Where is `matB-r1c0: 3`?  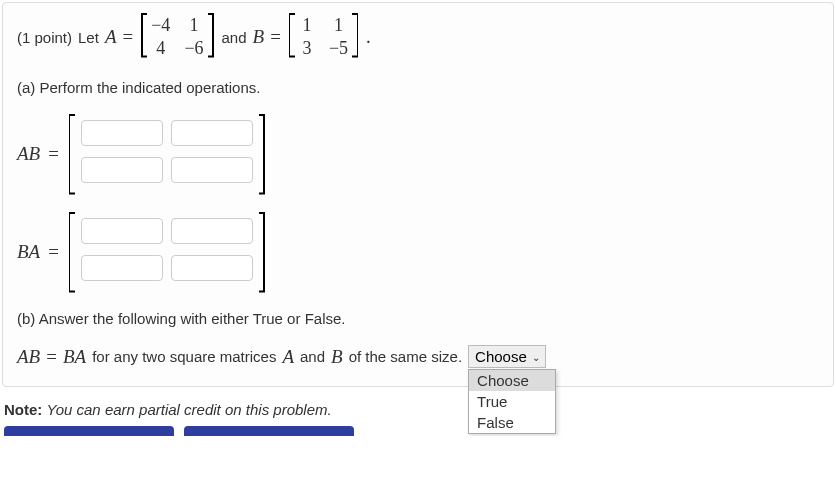 matB-r1c0: 3 is located at coordinates (307, 48).